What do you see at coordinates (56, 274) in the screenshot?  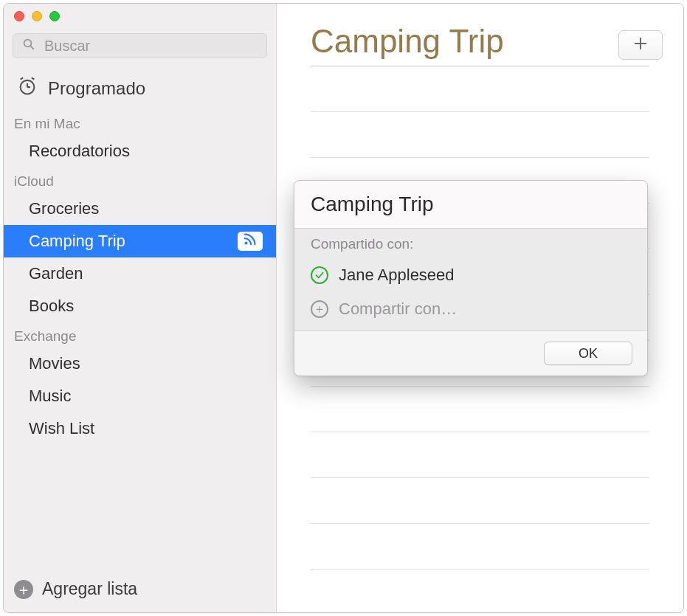 I see `sidebar-item-label: Garden` at bounding box center [56, 274].